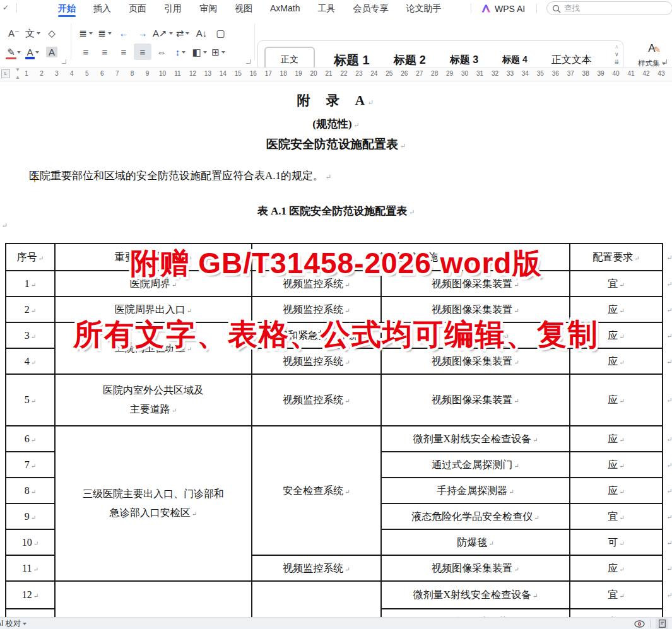  What do you see at coordinates (33, 52) in the screenshot?
I see `font-color-icon: A` at bounding box center [33, 52].